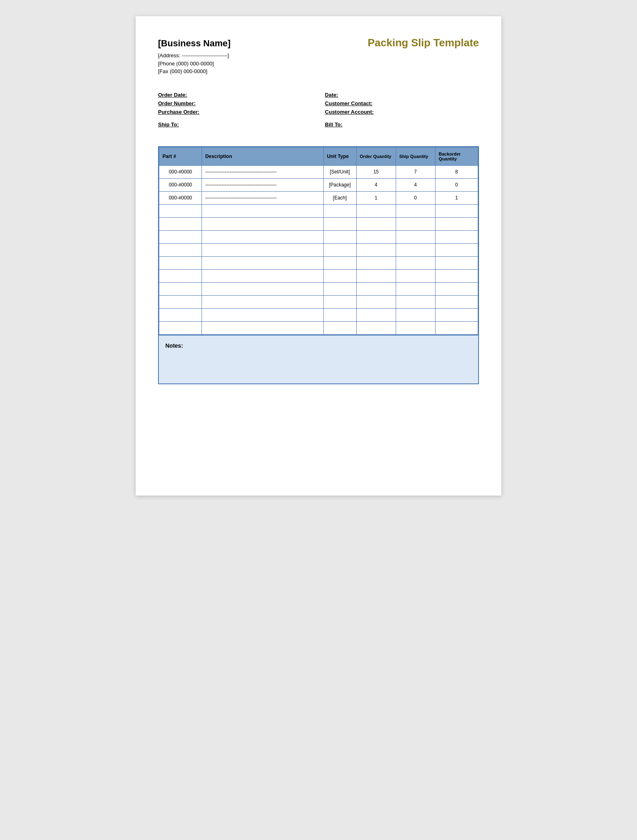 The width and height of the screenshot is (637, 840). Describe the element at coordinates (318, 241) in the screenshot. I see `items-table: Part # Description Unit Type Order Quant…` at that location.